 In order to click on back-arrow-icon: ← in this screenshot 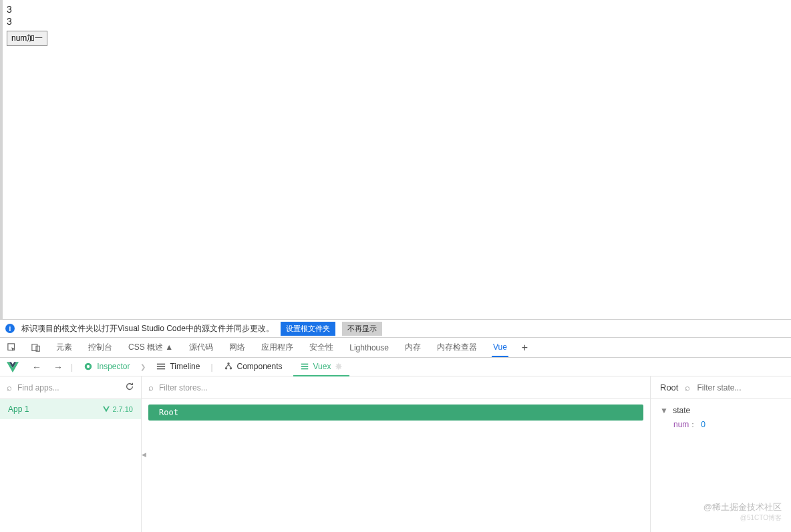, I will do `click(37, 367)`.